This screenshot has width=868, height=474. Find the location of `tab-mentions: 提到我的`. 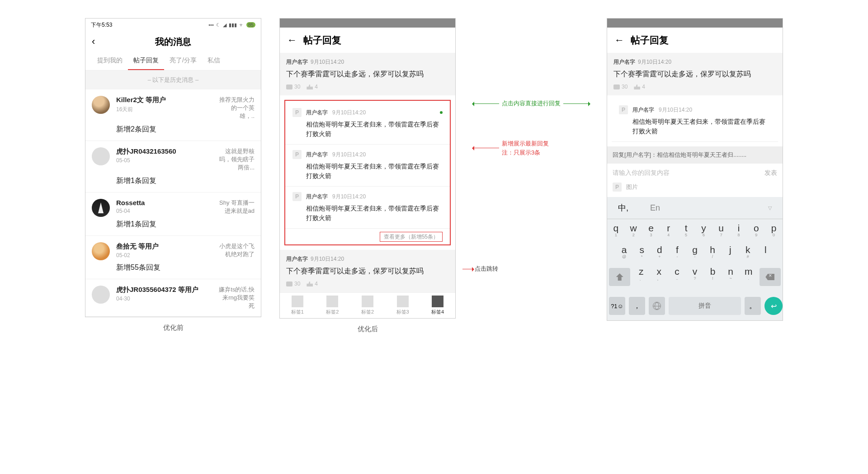

tab-mentions: 提到我的 is located at coordinates (110, 61).